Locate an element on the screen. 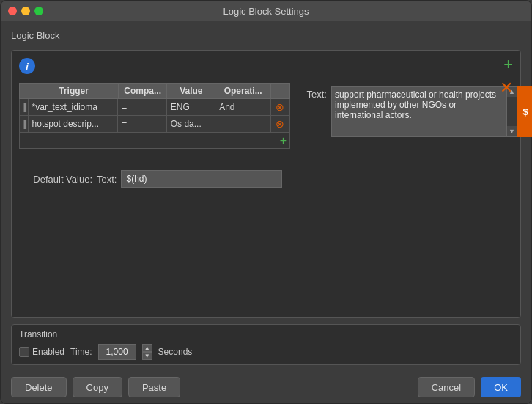 The width and height of the screenshot is (532, 404). info-icon: i is located at coordinates (27, 66).